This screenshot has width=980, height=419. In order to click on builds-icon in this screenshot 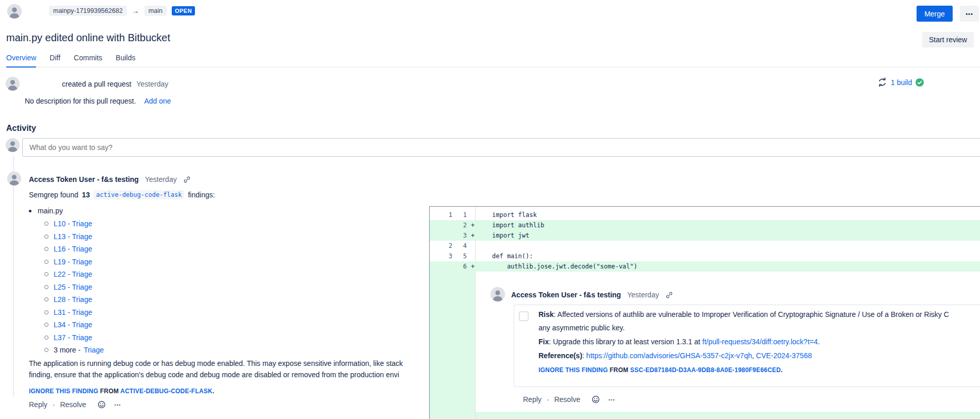, I will do `click(882, 82)`.